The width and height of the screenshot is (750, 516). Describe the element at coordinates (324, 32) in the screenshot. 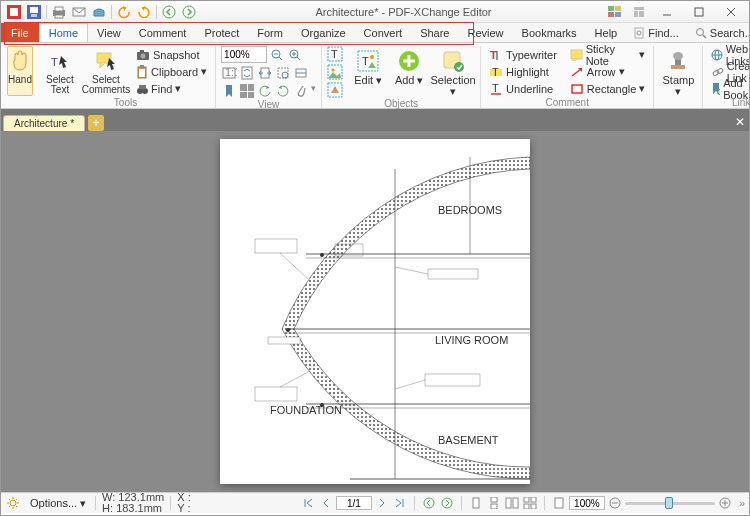

I see `menu-organize: Organize` at that location.